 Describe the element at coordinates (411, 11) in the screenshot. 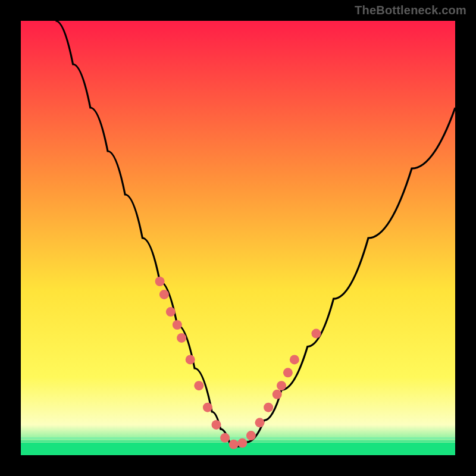

I see `watermark-text: TheBottleneck.com` at that location.